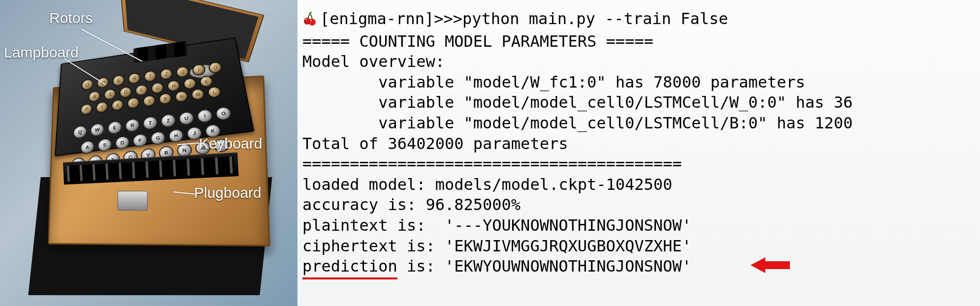 This screenshot has width=980, height=306. Describe the element at coordinates (214, 92) in the screenshot. I see `lamp-key: L` at that location.